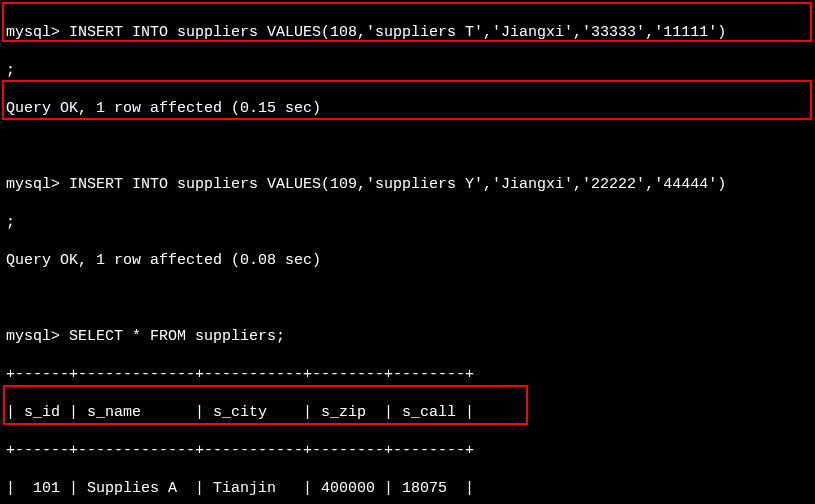 The width and height of the screenshot is (815, 504). Describe the element at coordinates (398, 32) in the screenshot. I see `insert1-command: INSERT INTO suppliers VALUES(108,'suppli…` at that location.